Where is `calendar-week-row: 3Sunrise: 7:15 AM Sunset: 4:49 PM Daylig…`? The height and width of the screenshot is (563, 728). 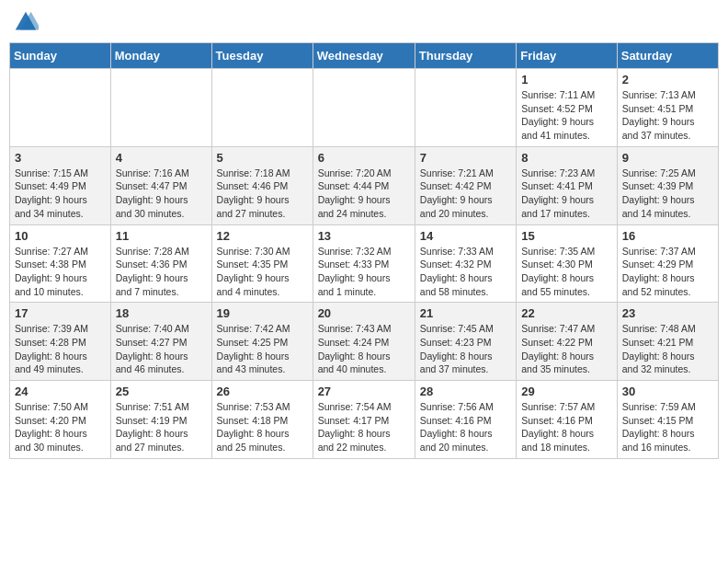
calendar-week-row: 3Sunrise: 7:15 AM Sunset: 4:49 PM Daylig… is located at coordinates (364, 186).